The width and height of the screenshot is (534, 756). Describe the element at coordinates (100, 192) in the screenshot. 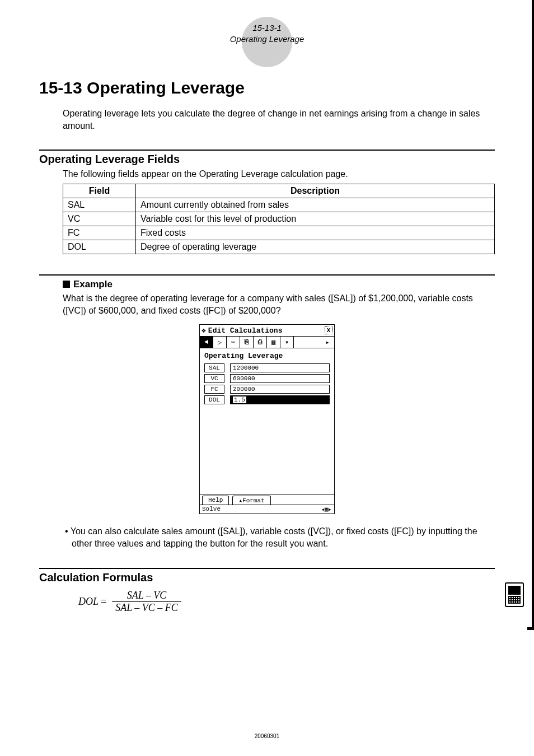

I see `col-field: Field` at that location.